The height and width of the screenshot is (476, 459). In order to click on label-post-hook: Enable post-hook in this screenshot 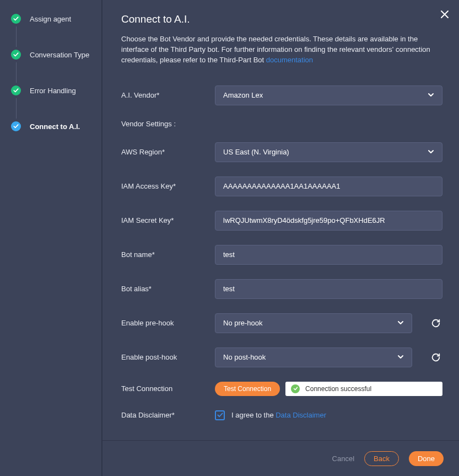, I will do `click(168, 357)`.